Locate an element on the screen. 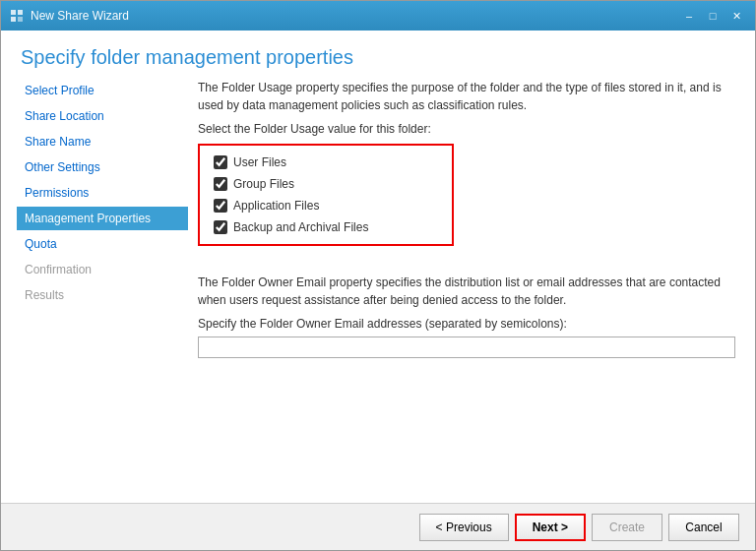  folder-usage-checkbox-group: User Files Group Files Application Files… is located at coordinates (326, 195).